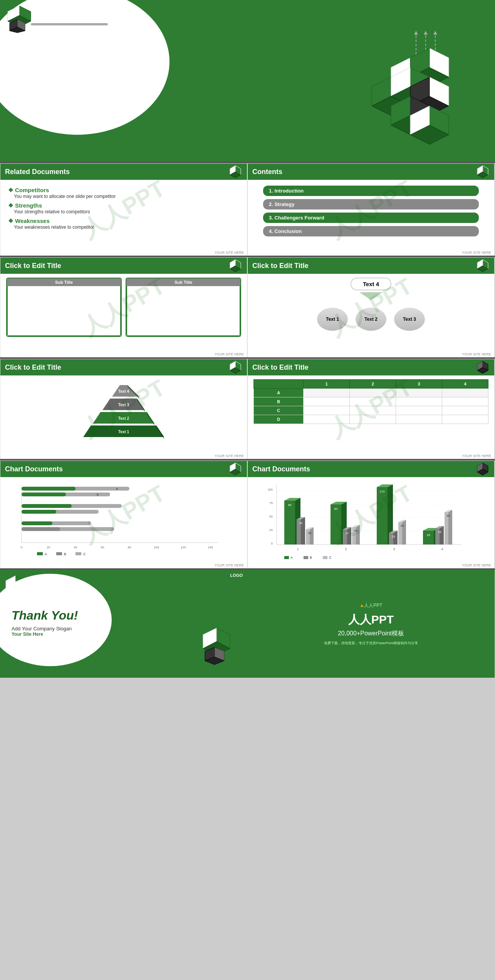 This screenshot has height=980, width=495. Describe the element at coordinates (371, 409) in the screenshot. I see `slide-table: Click to Edit Title 1 2 3 4` at that location.